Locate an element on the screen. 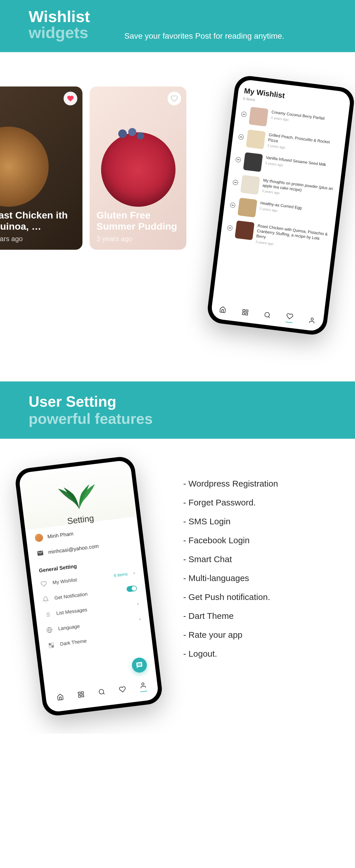  feature-item: - Get Push notification. is located at coordinates (255, 597).